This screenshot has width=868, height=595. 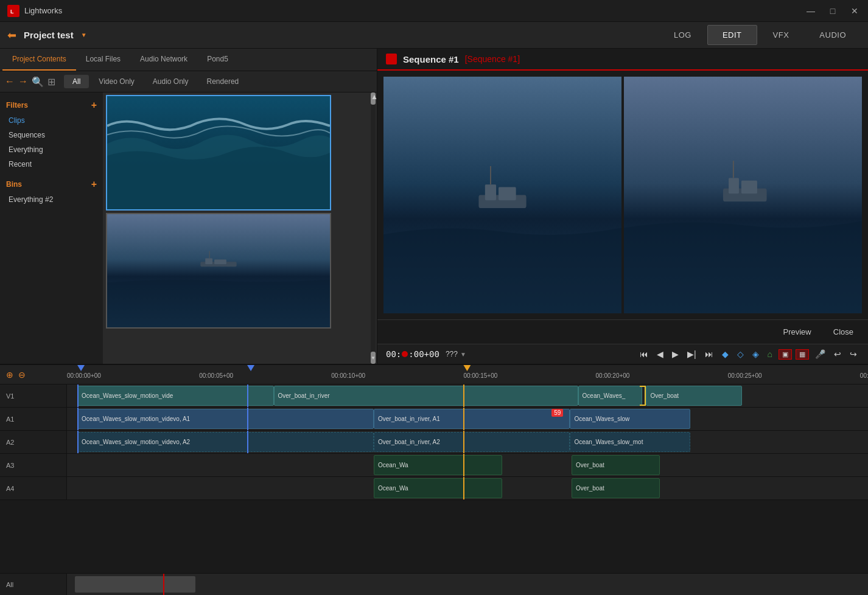 I want to click on overwrite-button: ▦, so click(x=802, y=354).